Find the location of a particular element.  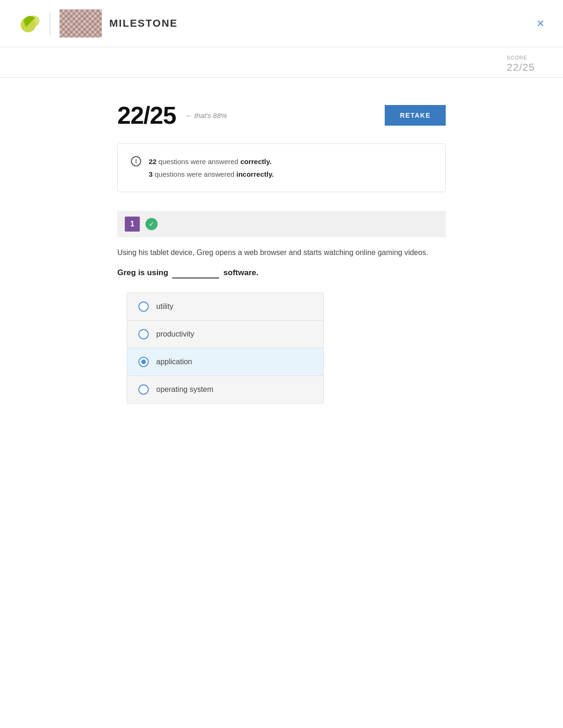

option-utility: utility is located at coordinates (225, 307).